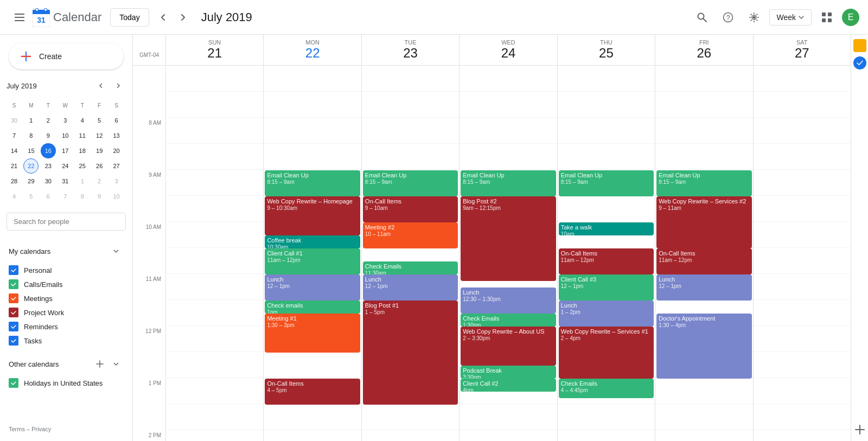 The width and height of the screenshot is (868, 441). Describe the element at coordinates (82, 136) in the screenshot. I see `mini-cal-day: 11` at that location.